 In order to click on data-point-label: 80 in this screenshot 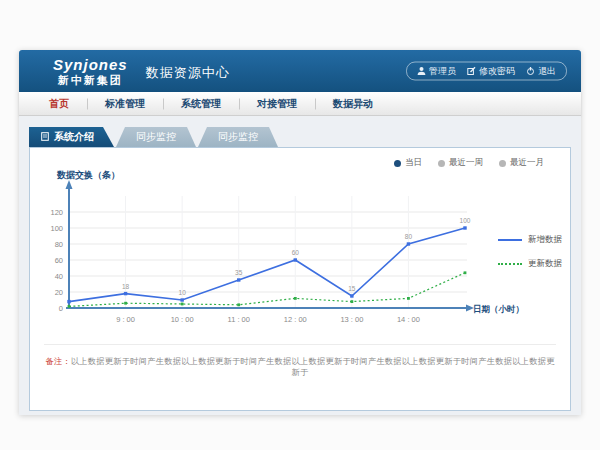, I will do `click(409, 236)`.